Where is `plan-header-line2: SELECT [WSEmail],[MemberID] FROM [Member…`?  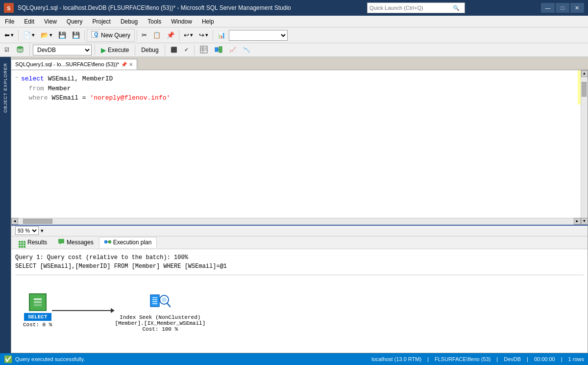
plan-header-line2: SELECT [WSEmail],[MemberID] FROM [Member… is located at coordinates (299, 266).